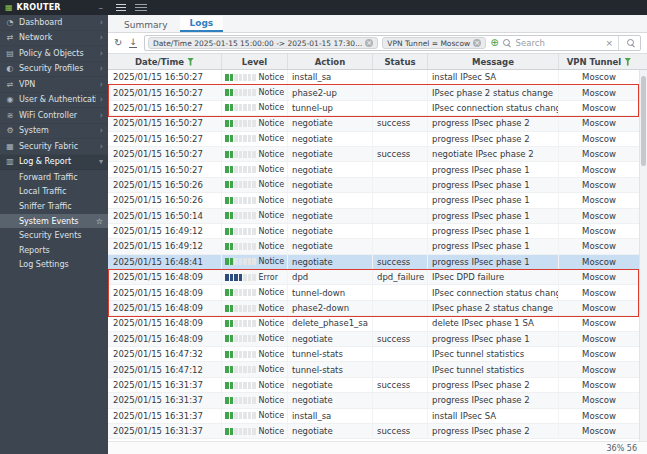  Describe the element at coordinates (556, 43) in the screenshot. I see `search-input: Search` at that location.